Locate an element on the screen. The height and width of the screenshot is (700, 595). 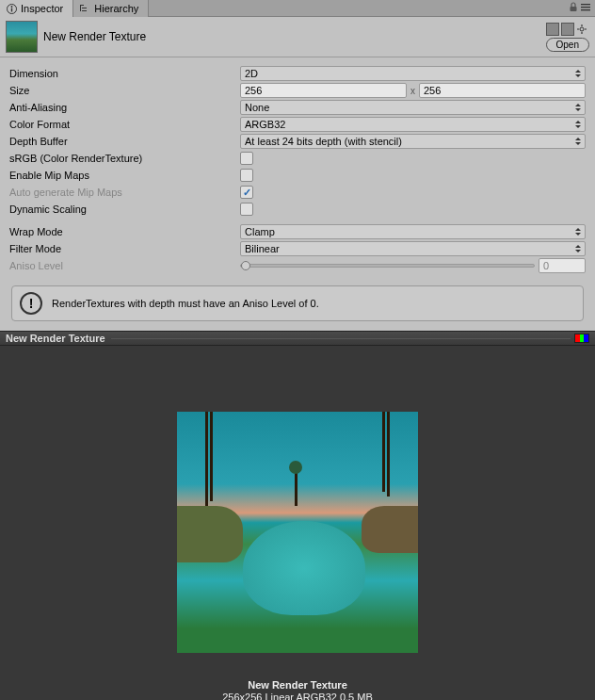
dynamicscaling-checkbox is located at coordinates (247, 209).